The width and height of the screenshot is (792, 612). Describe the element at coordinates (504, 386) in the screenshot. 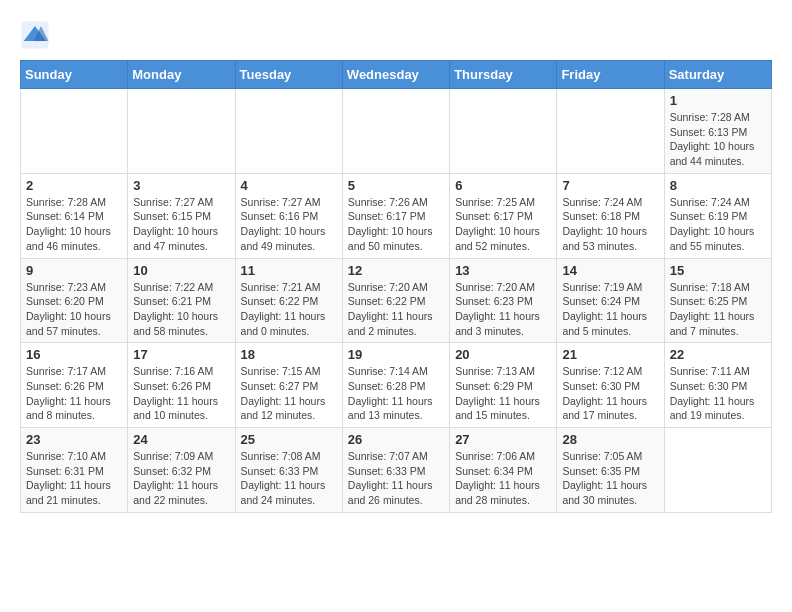

I see `calendar-cell: 20Sunrise: 7:13 AM Sunset: 6:29 PM Dayli…` at that location.